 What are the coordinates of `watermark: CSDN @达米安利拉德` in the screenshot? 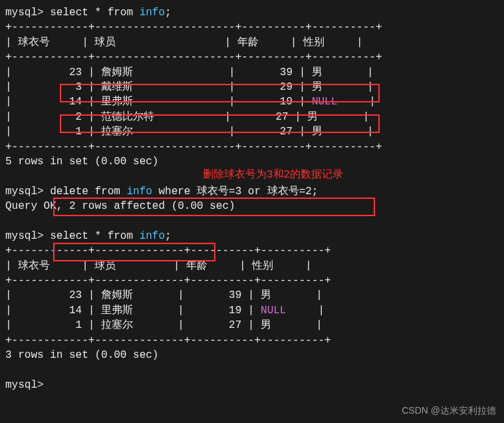 It's located at (449, 411).